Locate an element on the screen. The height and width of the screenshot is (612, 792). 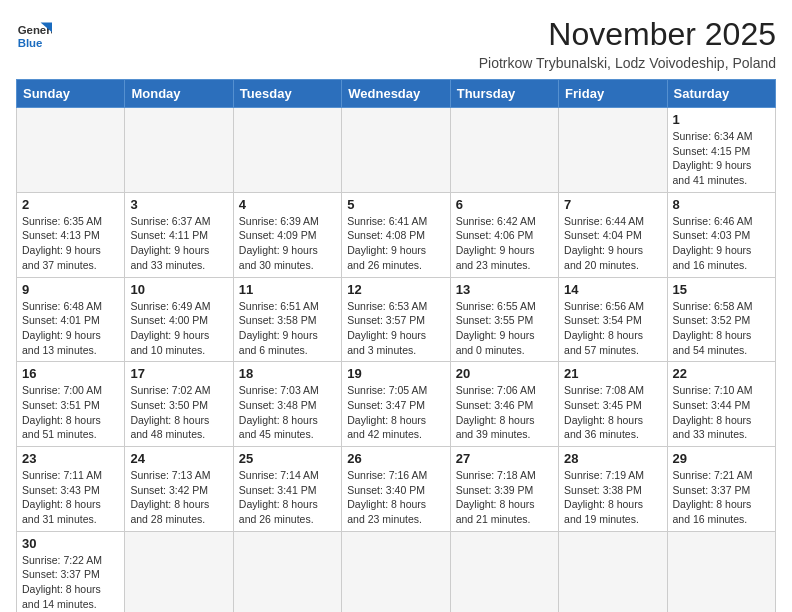
calendar-day-cell: 1Sunrise: 6:34 AM Sunset: 4:15 PM Daylig… is located at coordinates (721, 150).